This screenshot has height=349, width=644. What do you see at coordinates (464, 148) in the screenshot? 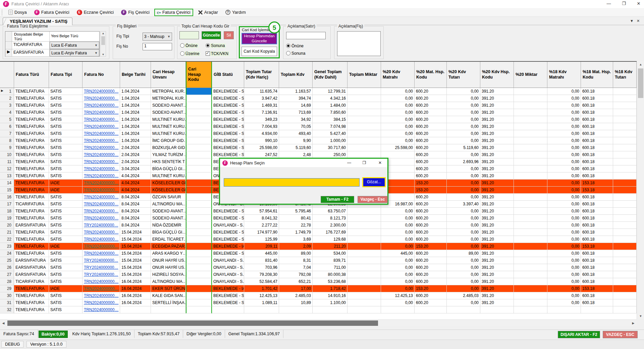
I see `cell-kdv20-tutari: 5.119,60` at bounding box center [464, 148].